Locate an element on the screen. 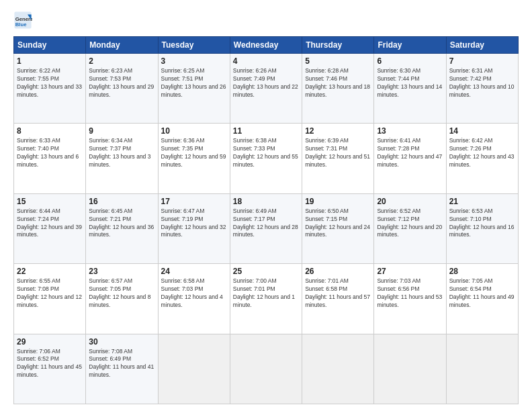 The width and height of the screenshot is (532, 411). calendar-cell: 21Sunrise: 6:53 AMSunset: 7:10 PMDayligh… is located at coordinates (482, 228).